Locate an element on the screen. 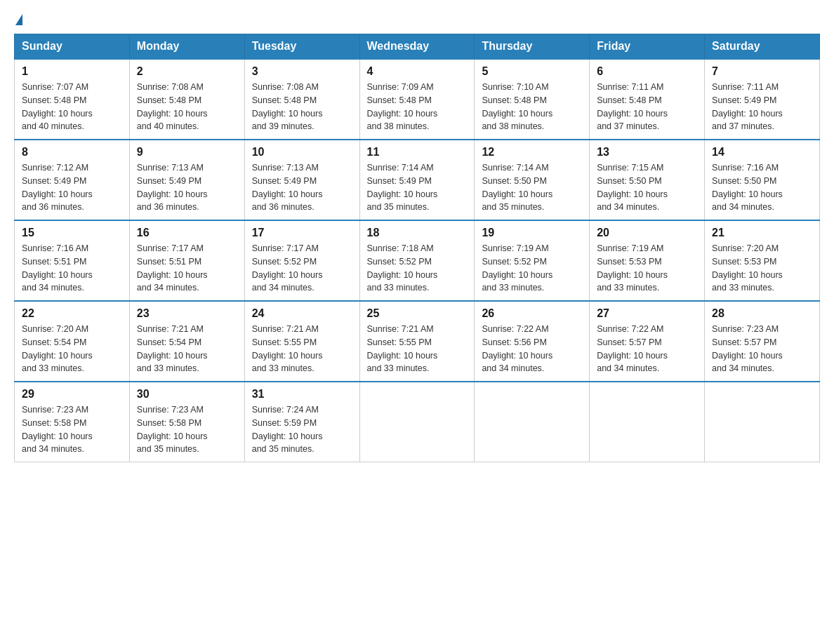  day-info: Sunrise: 7:11 AM Sunset: 5:49 PM Dayligh… is located at coordinates (762, 107).